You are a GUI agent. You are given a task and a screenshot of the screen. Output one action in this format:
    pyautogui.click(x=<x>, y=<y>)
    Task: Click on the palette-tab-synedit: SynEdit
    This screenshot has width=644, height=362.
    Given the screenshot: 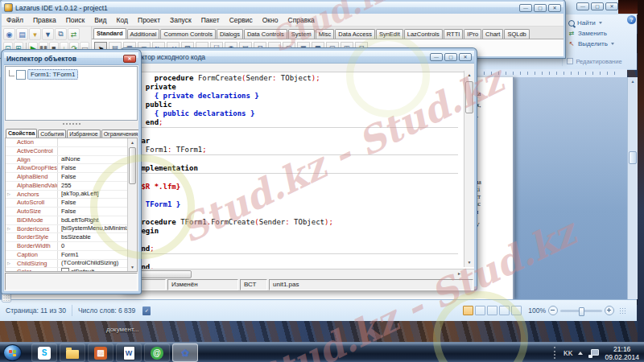 What is the action you would take?
    pyautogui.click(x=390, y=34)
    